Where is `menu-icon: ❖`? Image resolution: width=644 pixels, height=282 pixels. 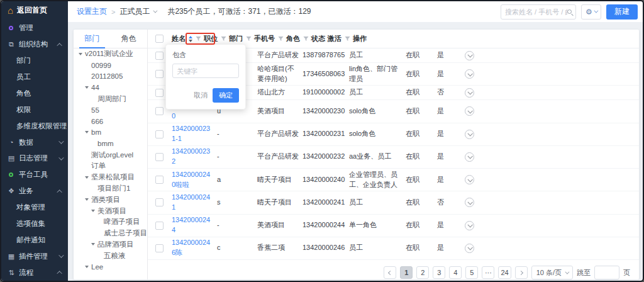 menu-icon: ❖ is located at coordinates (11, 191).